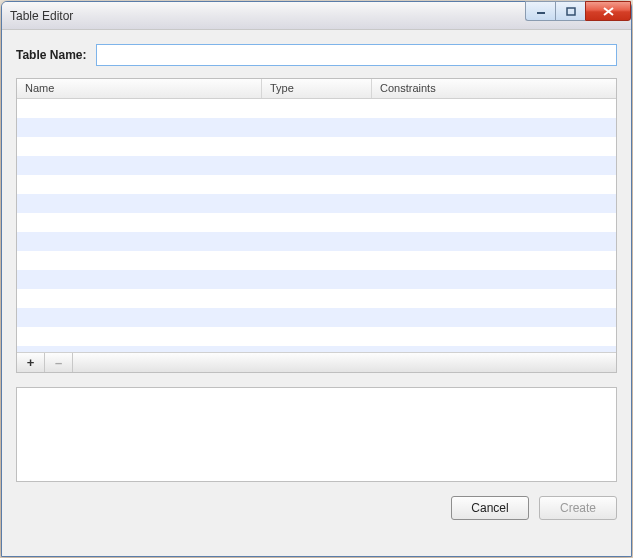 The height and width of the screenshot is (558, 633). What do you see at coordinates (578, 11) in the screenshot?
I see `window-controls` at bounding box center [578, 11].